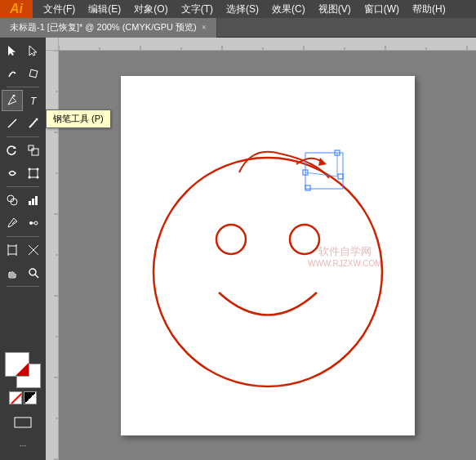  Describe the element at coordinates (33, 100) in the screenshot. I see `type-tool-btn: T` at that location.